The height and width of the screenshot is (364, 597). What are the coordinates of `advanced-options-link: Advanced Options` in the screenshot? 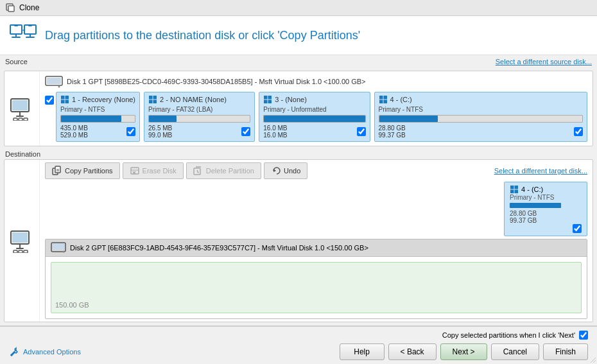 It's located at (45, 352).